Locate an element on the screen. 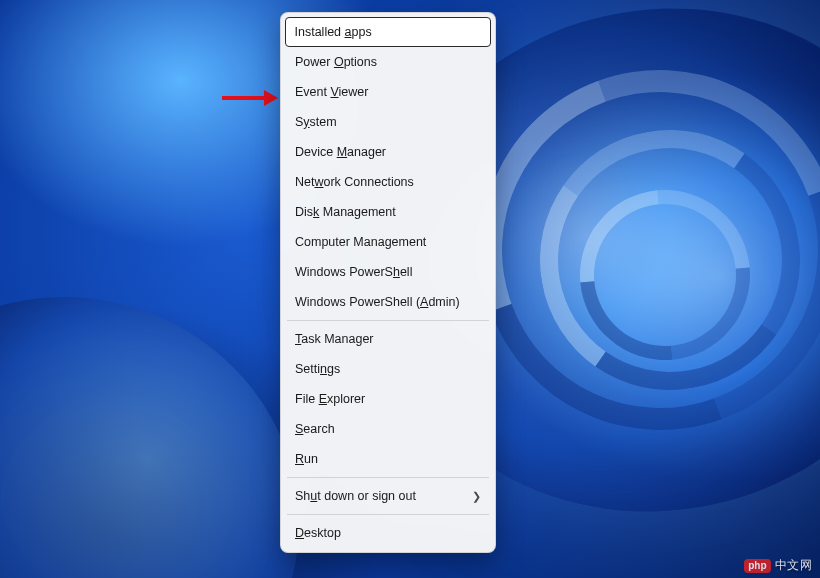 The width and height of the screenshot is (820, 578). accelerator-underline: D is located at coordinates (300, 533).